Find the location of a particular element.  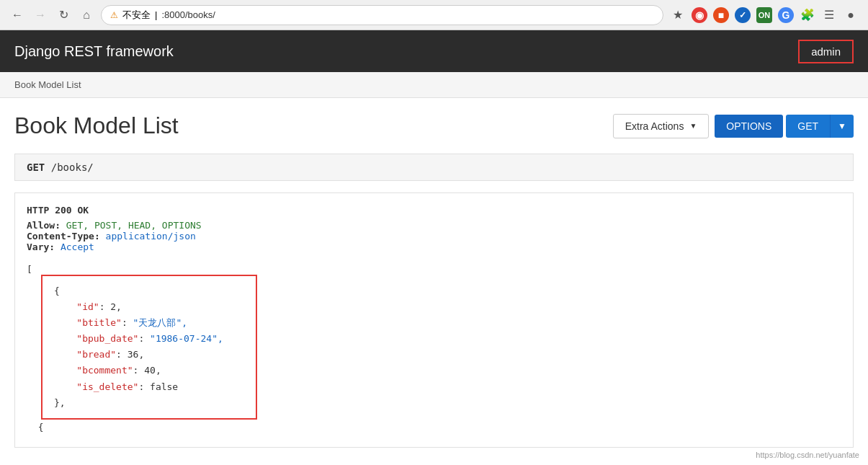

json-bpub-date-val: "1986-07-24", is located at coordinates (187, 339).